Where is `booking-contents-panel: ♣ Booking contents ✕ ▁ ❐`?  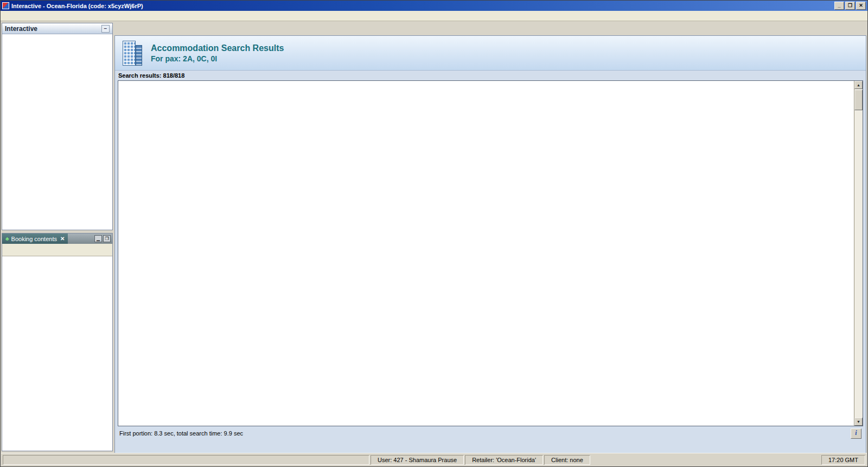 booking-contents-panel: ♣ Booking contents ✕ ▁ ❐ is located at coordinates (58, 342).